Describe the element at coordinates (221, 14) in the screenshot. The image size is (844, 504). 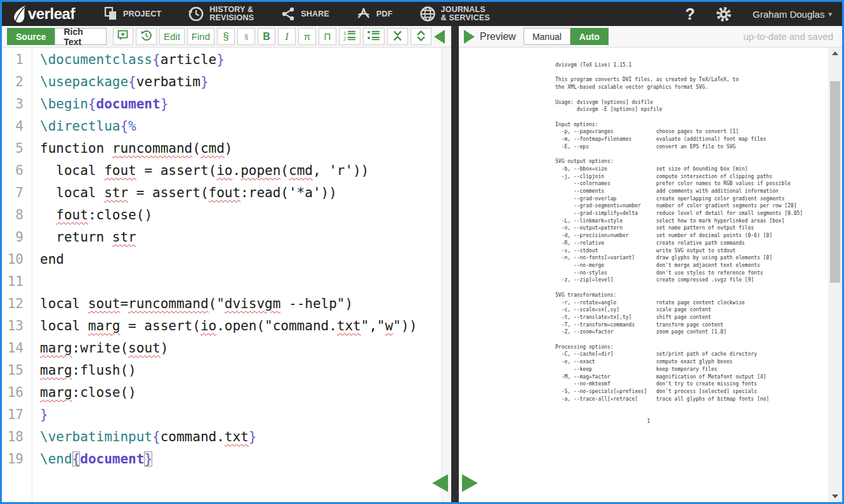
I see `nav-history-revisions: HISTORY & REVISIONS` at that location.